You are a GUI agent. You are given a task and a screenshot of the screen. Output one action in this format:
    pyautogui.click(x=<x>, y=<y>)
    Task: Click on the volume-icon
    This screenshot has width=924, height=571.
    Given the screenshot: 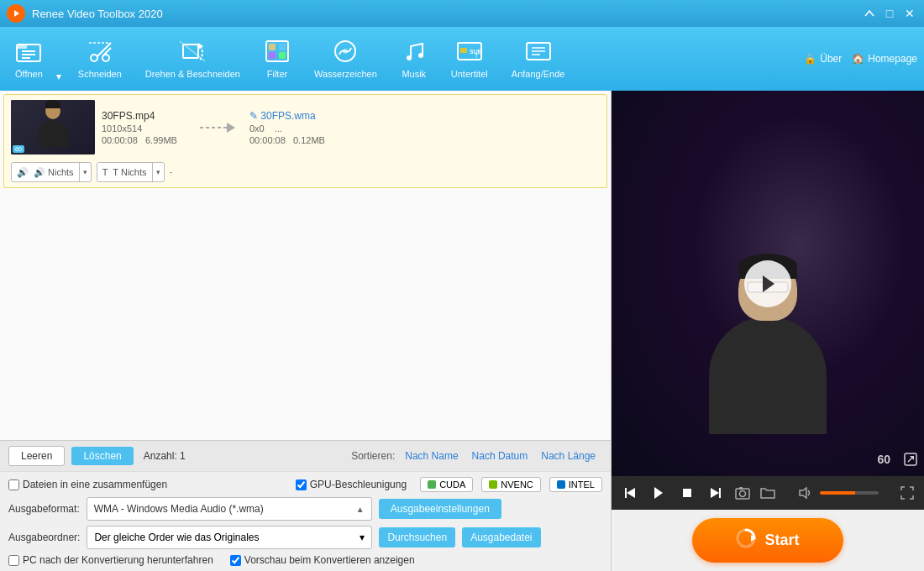 What is the action you would take?
    pyautogui.click(x=805, y=493)
    